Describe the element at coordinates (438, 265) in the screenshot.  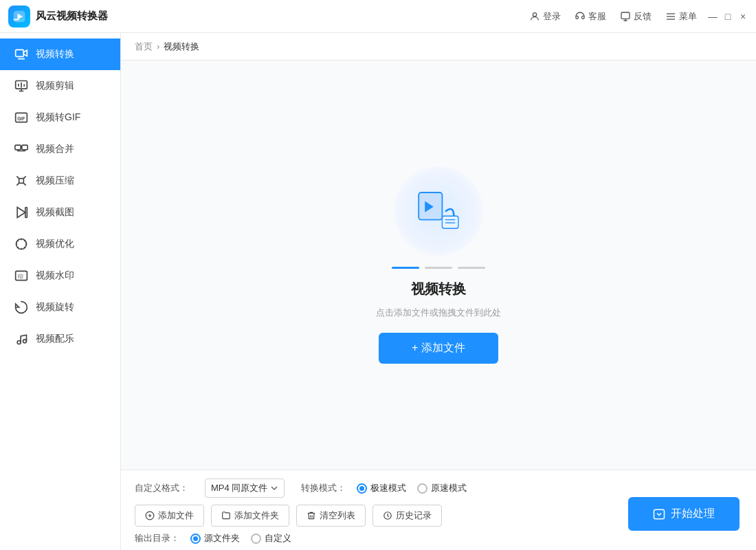
I see `drop-inner: 视频转换 点击添加文件或拖拽文件到此处 + 添加文件` at that location.